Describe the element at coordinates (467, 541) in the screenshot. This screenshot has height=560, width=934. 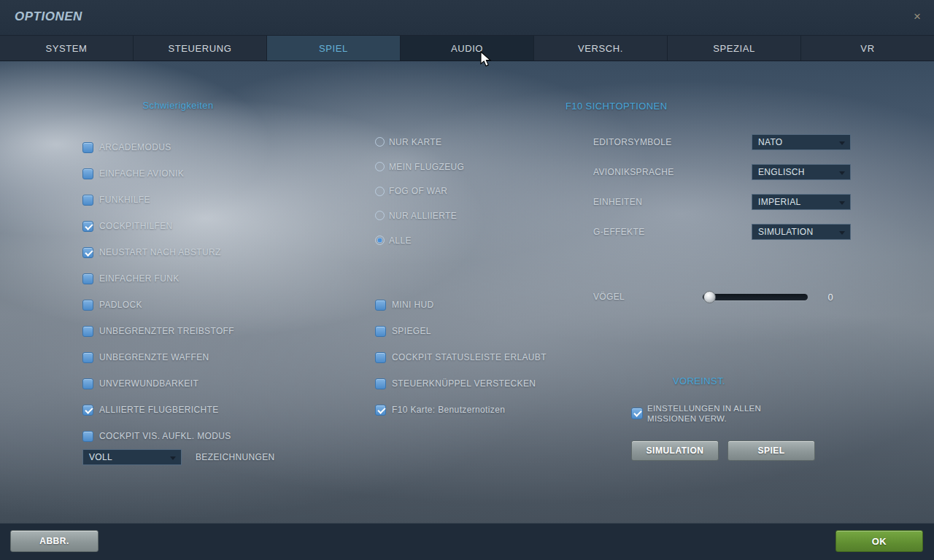
I see `footer-bar: ABBR. OK` at that location.